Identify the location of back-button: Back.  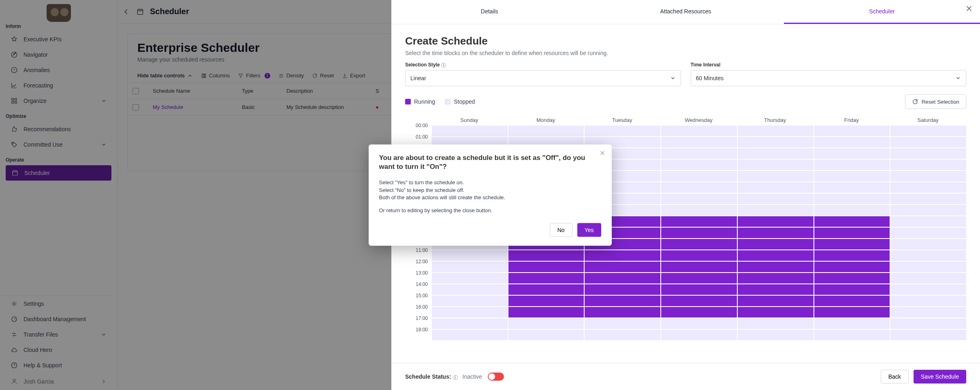
(895, 377).